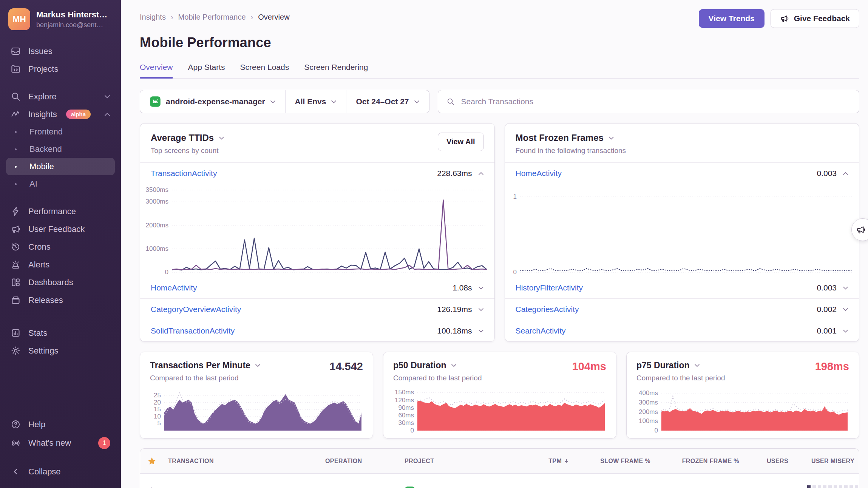 Image resolution: width=868 pixels, height=488 pixels. What do you see at coordinates (60, 97) in the screenshot?
I see `sidebar-item-explore: Explore` at bounding box center [60, 97].